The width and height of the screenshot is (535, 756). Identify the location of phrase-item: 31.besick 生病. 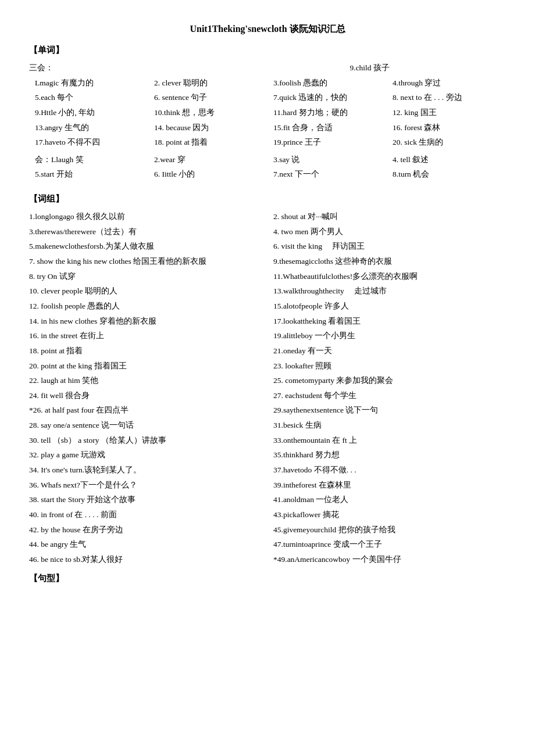
(390, 425).